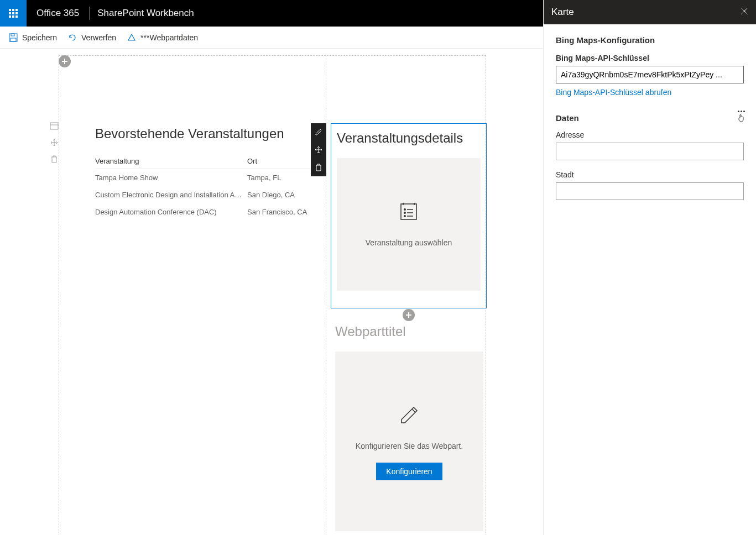  Describe the element at coordinates (563, 12) in the screenshot. I see `pane-title: Karte` at that location.